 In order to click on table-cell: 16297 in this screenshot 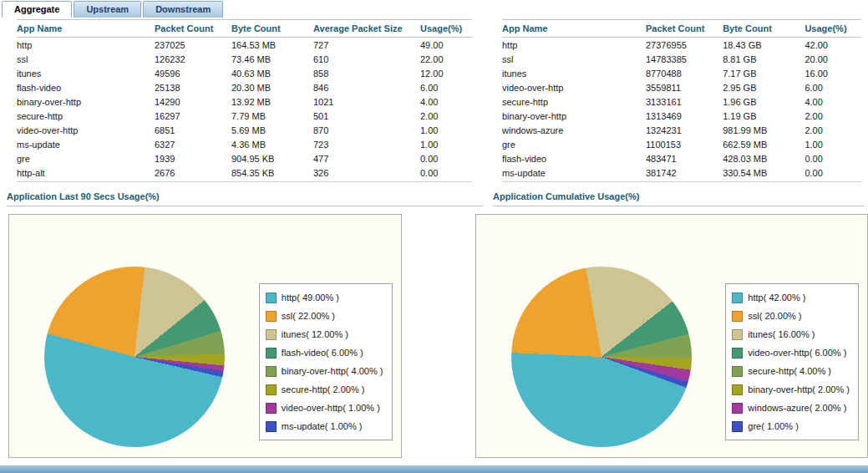, I will do `click(193, 115)`.